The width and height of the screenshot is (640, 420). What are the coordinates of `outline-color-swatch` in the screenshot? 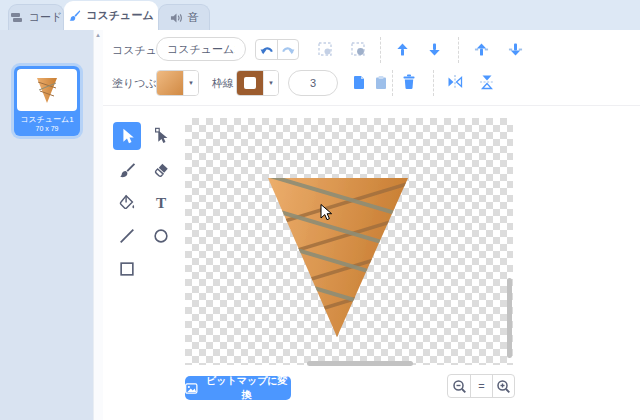 It's located at (250, 83).